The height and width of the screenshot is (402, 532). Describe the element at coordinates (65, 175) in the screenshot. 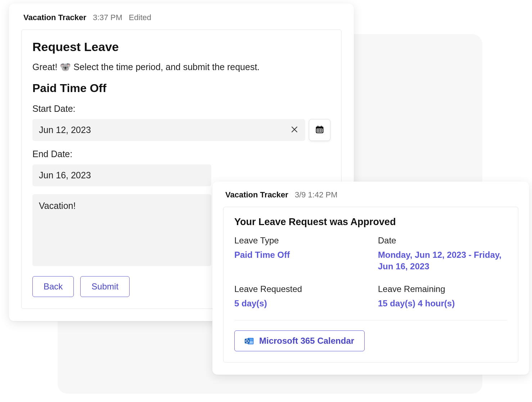

I see `end-date-value: Jun 16, 2023` at that location.